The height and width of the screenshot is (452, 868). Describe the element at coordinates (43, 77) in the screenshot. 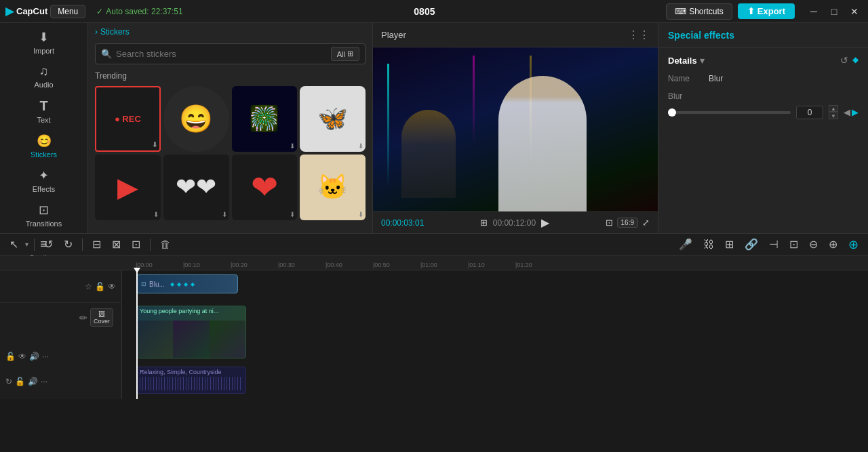

I see `sidebar-item-audio: ♫ Audio` at that location.